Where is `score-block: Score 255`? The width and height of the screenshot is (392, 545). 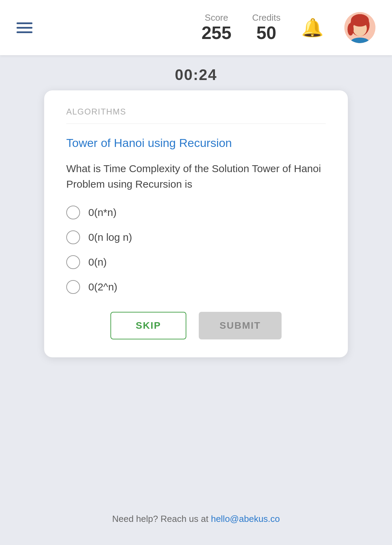
score-block: Score 255 is located at coordinates (217, 28).